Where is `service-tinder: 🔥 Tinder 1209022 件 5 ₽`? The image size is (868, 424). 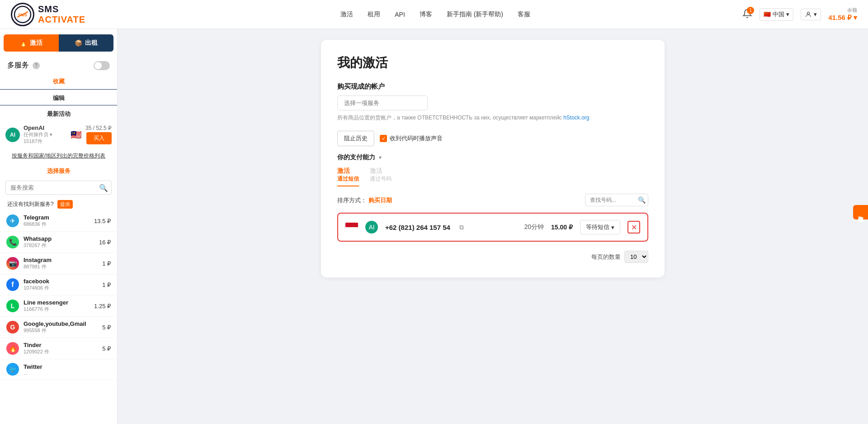
service-tinder: 🔥 Tinder 1209022 件 5 ₽ is located at coordinates (59, 348).